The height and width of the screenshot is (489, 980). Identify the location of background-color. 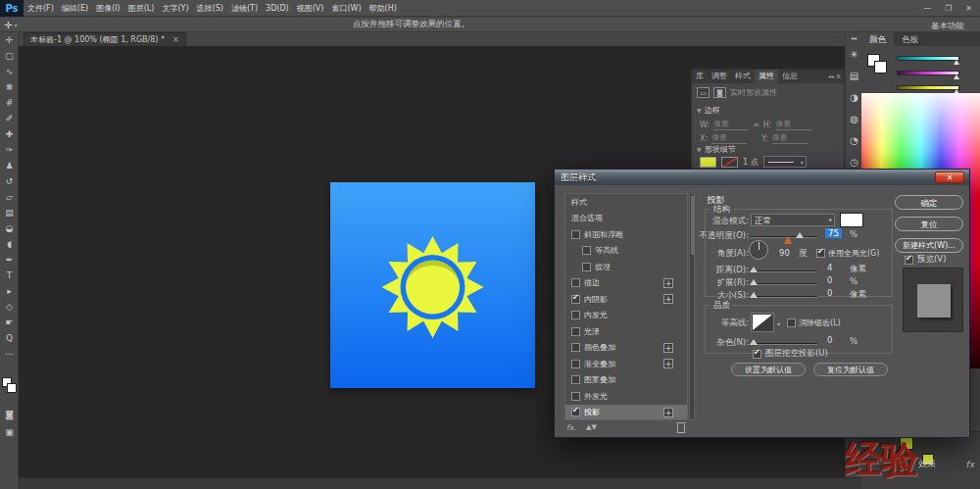
(12, 388).